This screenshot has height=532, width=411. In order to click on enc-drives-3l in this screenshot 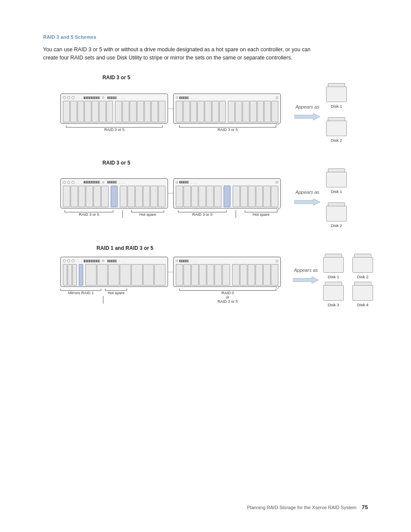, I will do `click(114, 275)`.